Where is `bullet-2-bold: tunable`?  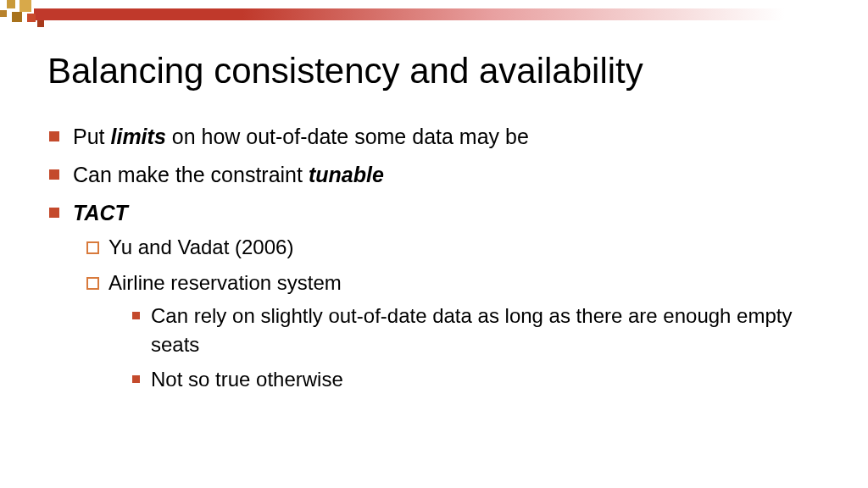
bullet-2-bold: tunable is located at coordinates (346, 175).